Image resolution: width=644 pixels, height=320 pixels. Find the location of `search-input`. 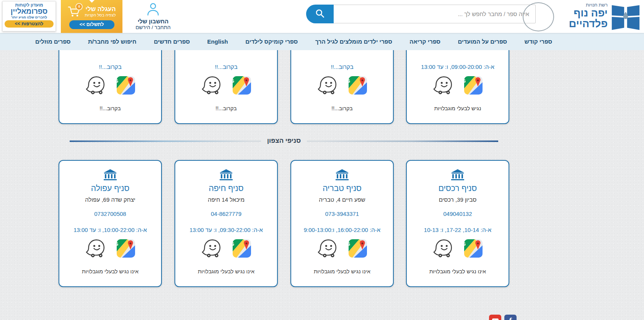

search-input is located at coordinates (435, 14).